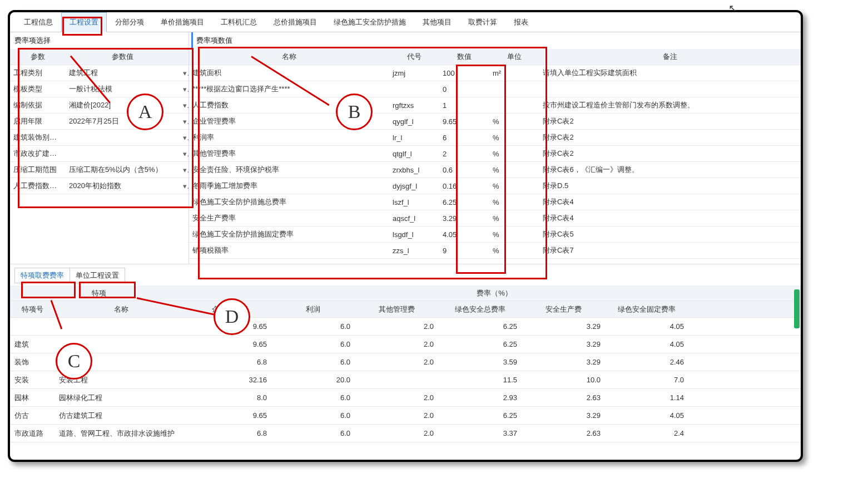  What do you see at coordinates (122, 121) in the screenshot?
I see `param-value: 2022年7月25日` at bounding box center [122, 121].